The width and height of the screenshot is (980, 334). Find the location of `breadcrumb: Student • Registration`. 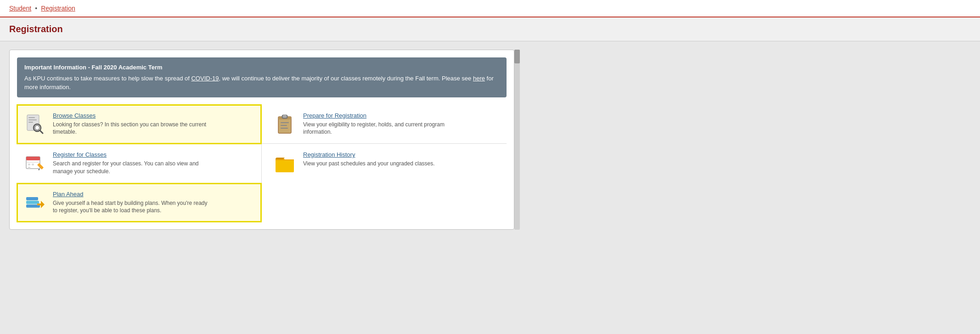

breadcrumb: Student • Registration is located at coordinates (490, 9).